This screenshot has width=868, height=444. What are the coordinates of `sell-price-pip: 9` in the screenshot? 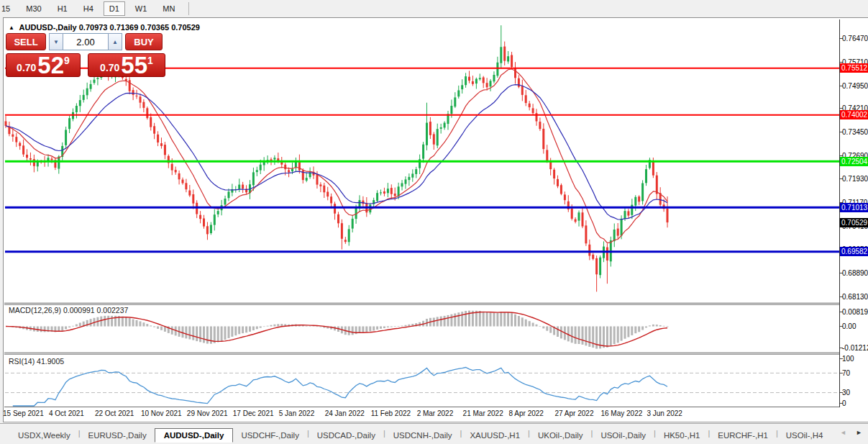 It's located at (67, 60).